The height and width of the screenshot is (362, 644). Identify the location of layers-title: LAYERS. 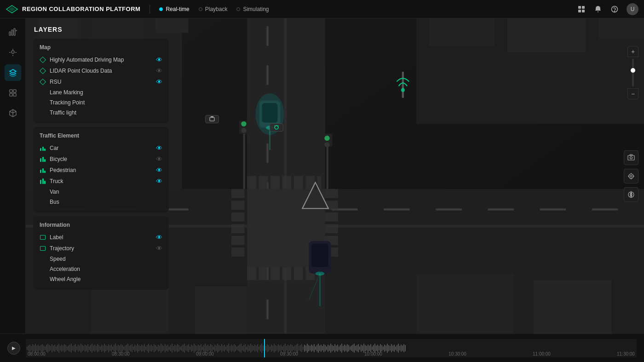
(101, 29).